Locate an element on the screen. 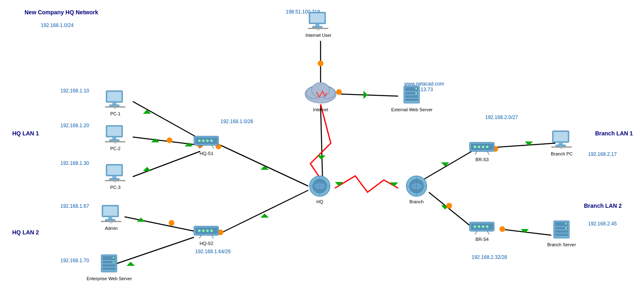 This screenshot has width=644, height=299. hqs1-subnet: 192.168.1.0/26 is located at coordinates (237, 121).